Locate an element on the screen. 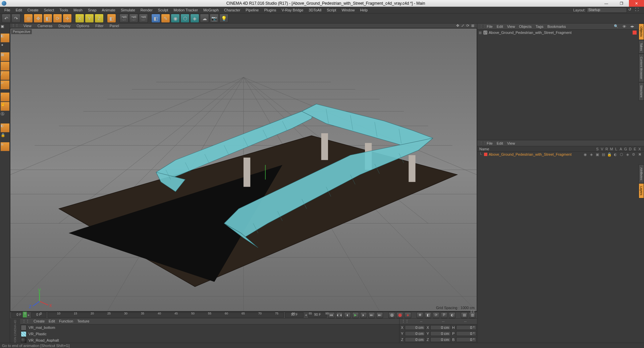  range-start-input: 0 F is located at coordinates (39, 315).